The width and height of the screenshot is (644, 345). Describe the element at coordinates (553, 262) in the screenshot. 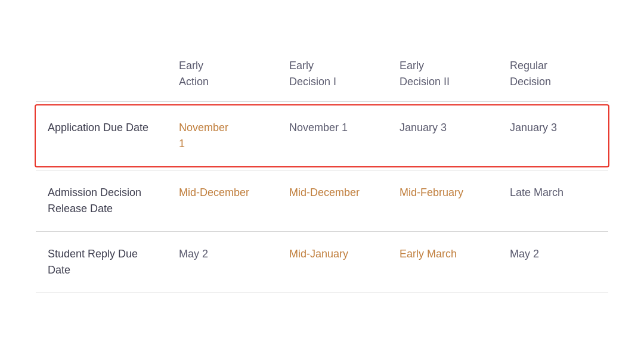

I see `cell-student-reply-rd: May 2` at that location.